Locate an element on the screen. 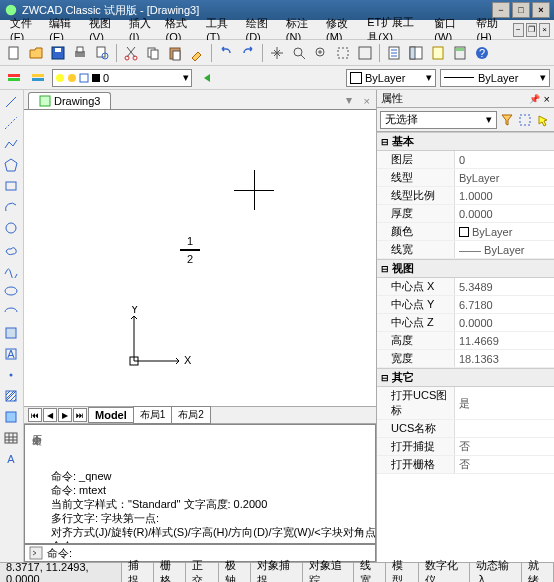 The width and height of the screenshot is (554, 582). property-value: ByLayer is located at coordinates (504, 178).